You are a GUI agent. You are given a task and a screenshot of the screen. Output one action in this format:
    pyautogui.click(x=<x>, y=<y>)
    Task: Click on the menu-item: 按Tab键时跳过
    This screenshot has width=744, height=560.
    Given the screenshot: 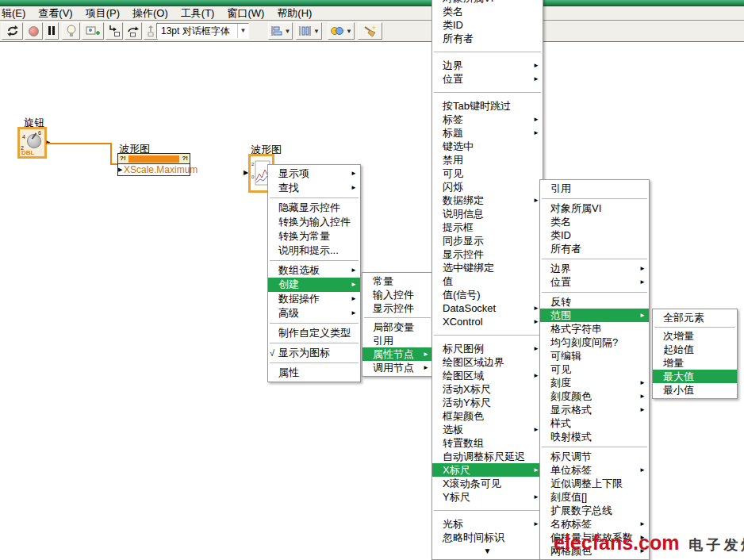 What is the action you would take?
    pyautogui.click(x=487, y=106)
    